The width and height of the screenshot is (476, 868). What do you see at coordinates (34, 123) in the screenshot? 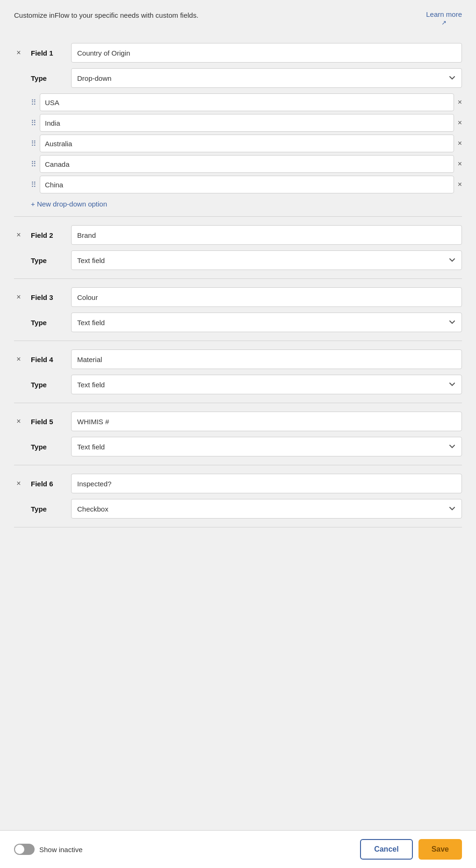
I see `drag-handle-india: ⠿` at bounding box center [34, 123].